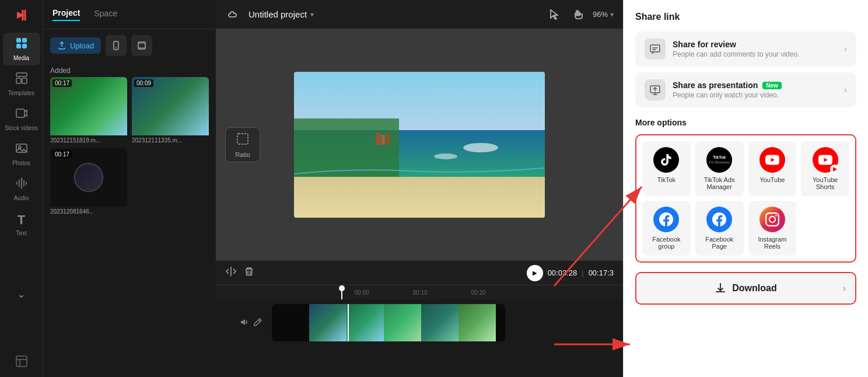  Describe the element at coordinates (21, 58) in the screenshot. I see `sidebar-item-media-label: Media` at that location.